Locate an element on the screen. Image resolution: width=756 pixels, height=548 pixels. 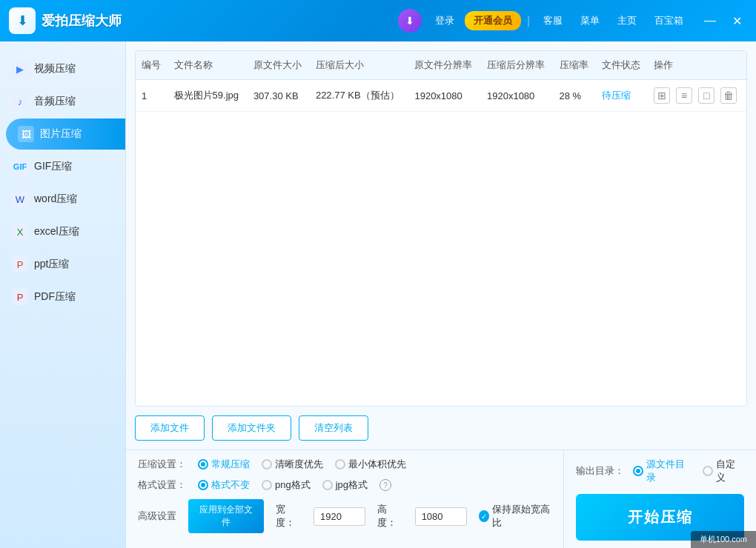
audio-icon: ♪ is located at coordinates (20, 101).